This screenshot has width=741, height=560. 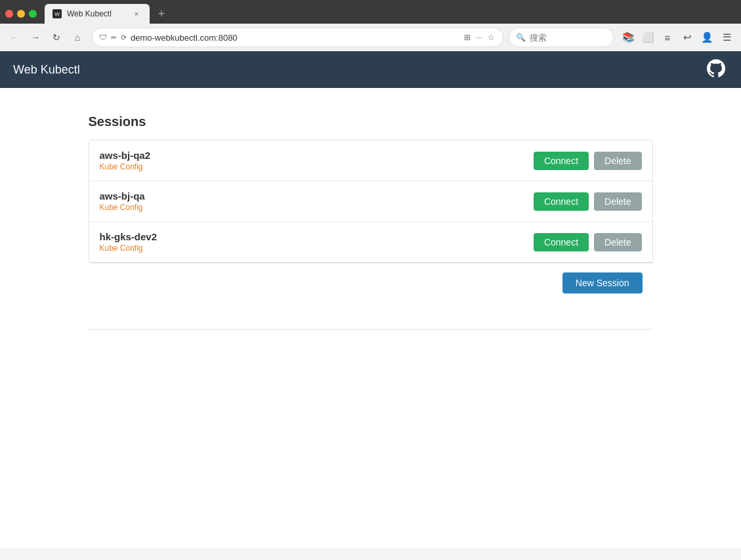 What do you see at coordinates (114, 38) in the screenshot?
I see `edit-icon: ✏` at bounding box center [114, 38].